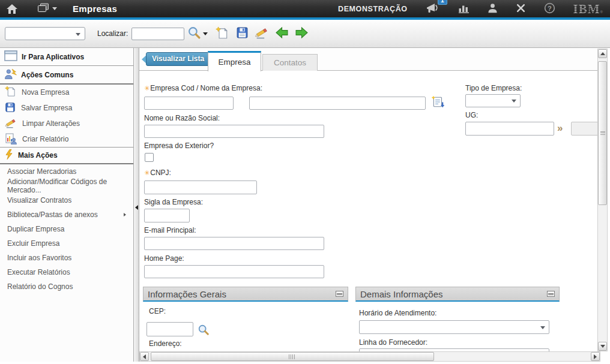 The width and height of the screenshot is (610, 364). I want to click on vertical-scrollbar, so click(603, 200).